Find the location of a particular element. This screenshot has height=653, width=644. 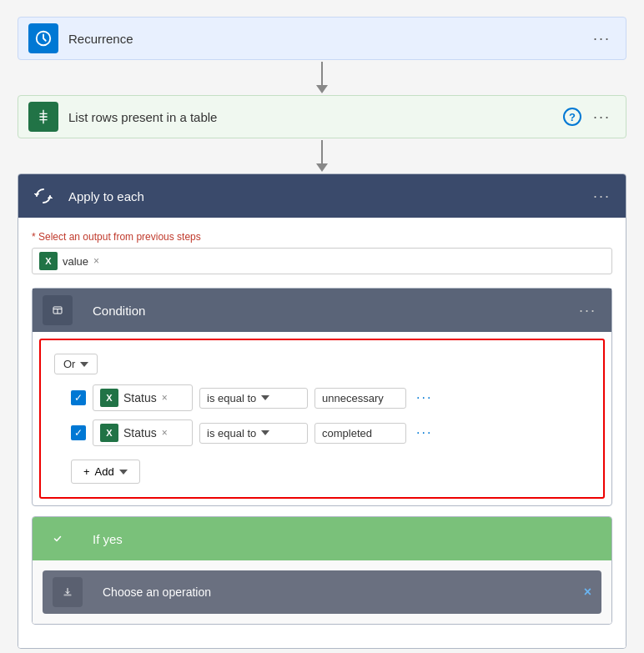

choose-op-block: Choose an operation × is located at coordinates (322, 592).